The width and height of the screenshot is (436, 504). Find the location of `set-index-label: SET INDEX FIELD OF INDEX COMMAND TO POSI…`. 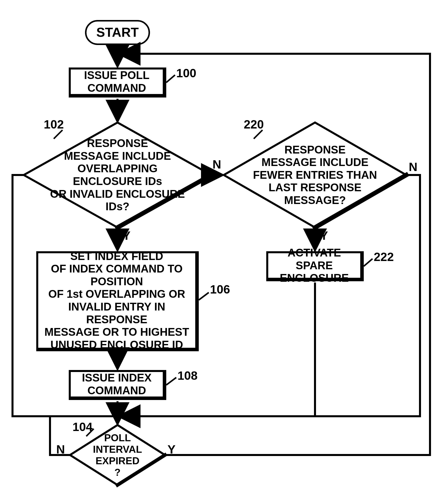

set-index-label: SET INDEX FIELD OF INDEX COMMAND TO POSI… is located at coordinates (117, 300).